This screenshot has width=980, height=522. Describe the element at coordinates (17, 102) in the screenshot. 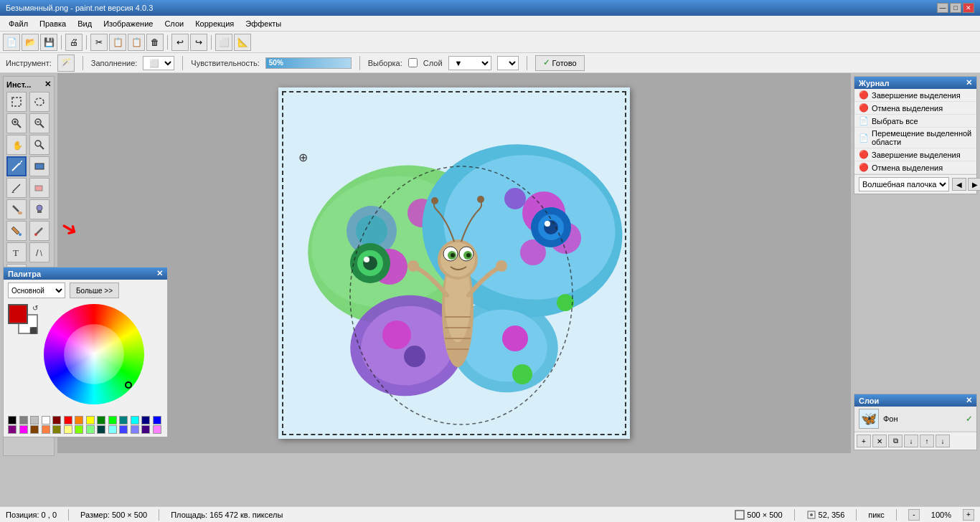

I see `tool-select-rect` at that location.